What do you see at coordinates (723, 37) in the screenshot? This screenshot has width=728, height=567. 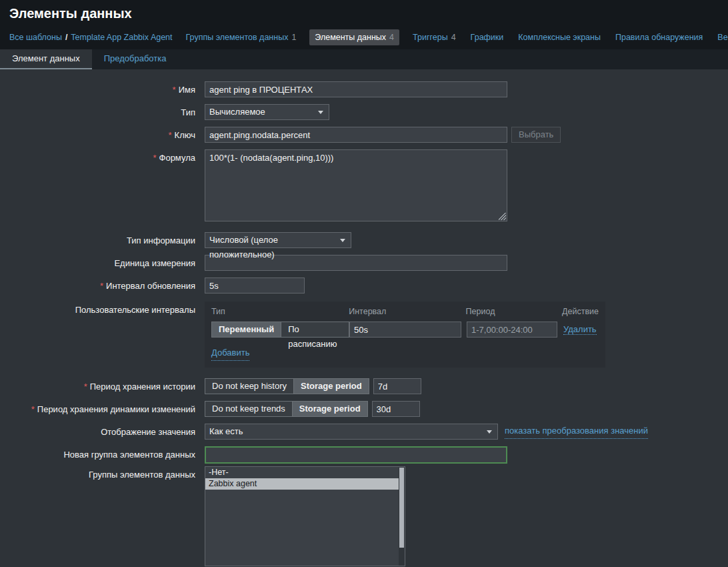 I see `nav-item-label: Веб-сценарии` at bounding box center [723, 37].